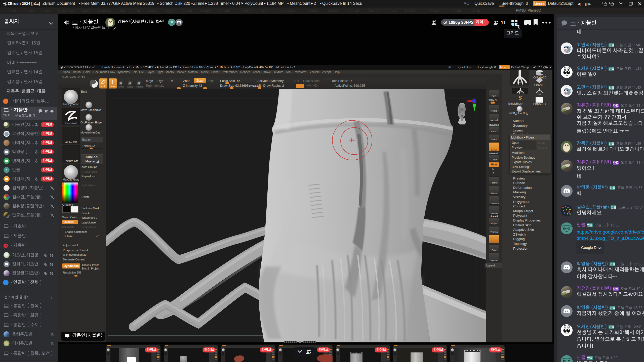 The image size is (644, 362). I want to click on svg-text: R, so click(139, 83).